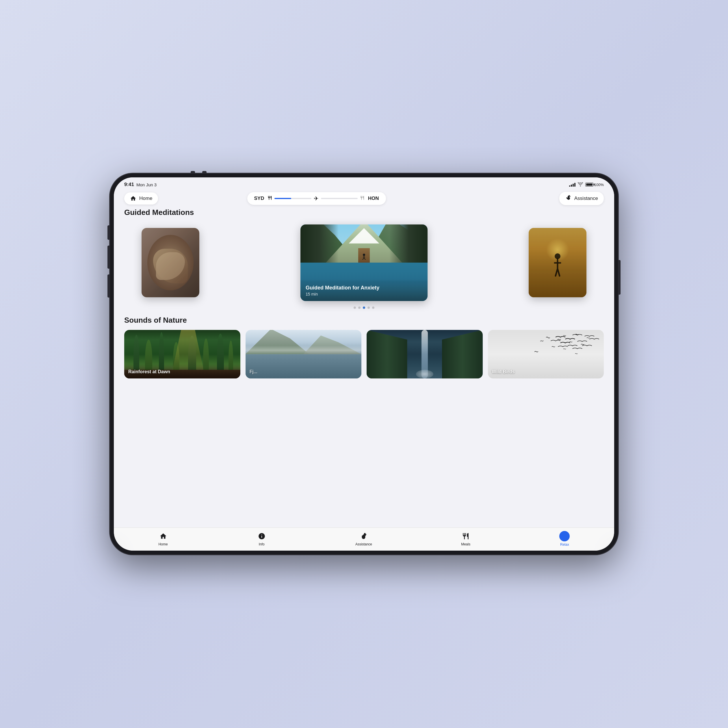 The height and width of the screenshot is (728, 728). What do you see at coordinates (564, 545) in the screenshot?
I see `relax-tab-label: Relax` at bounding box center [564, 545].